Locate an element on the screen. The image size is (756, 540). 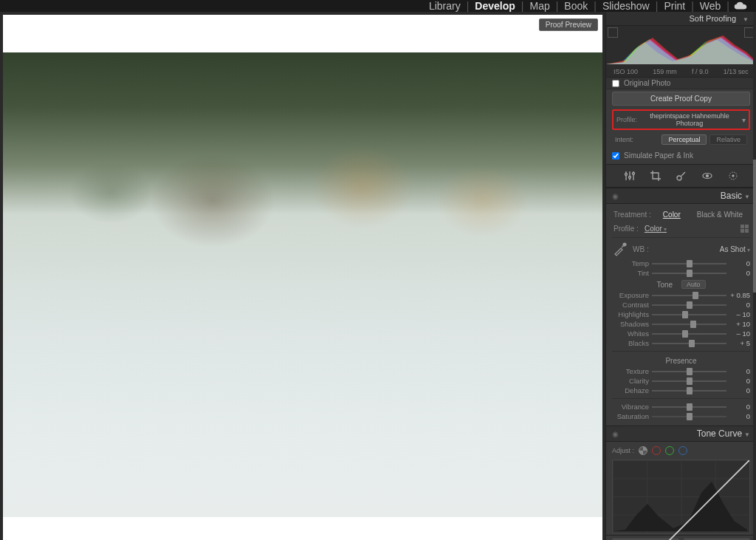
curve-channel-red is located at coordinates (656, 451).